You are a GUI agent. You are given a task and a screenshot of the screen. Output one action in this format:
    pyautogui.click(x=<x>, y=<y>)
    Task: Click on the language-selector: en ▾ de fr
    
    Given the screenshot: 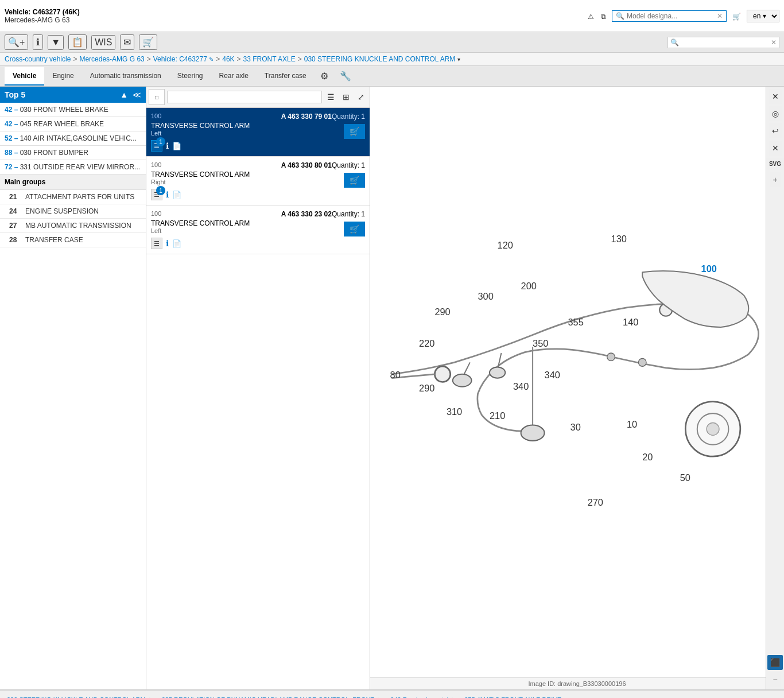 What is the action you would take?
    pyautogui.click(x=763, y=16)
    